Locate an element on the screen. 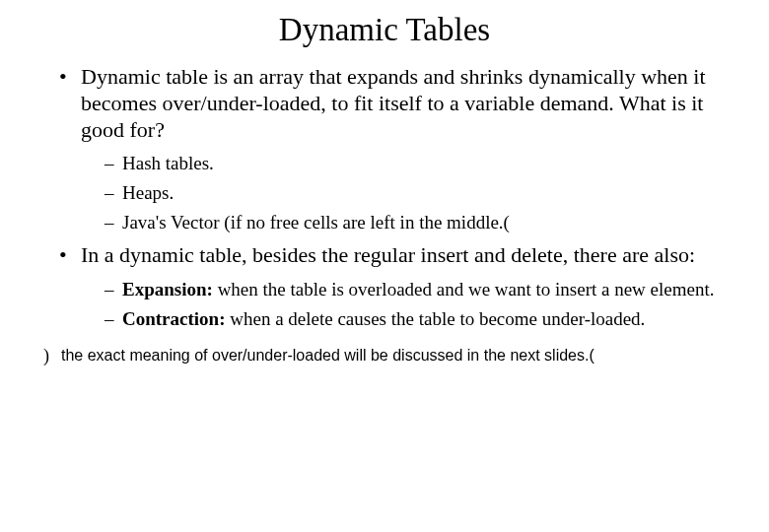  bullet-2a: Expansion: when the table is overloaded … is located at coordinates (422, 290).